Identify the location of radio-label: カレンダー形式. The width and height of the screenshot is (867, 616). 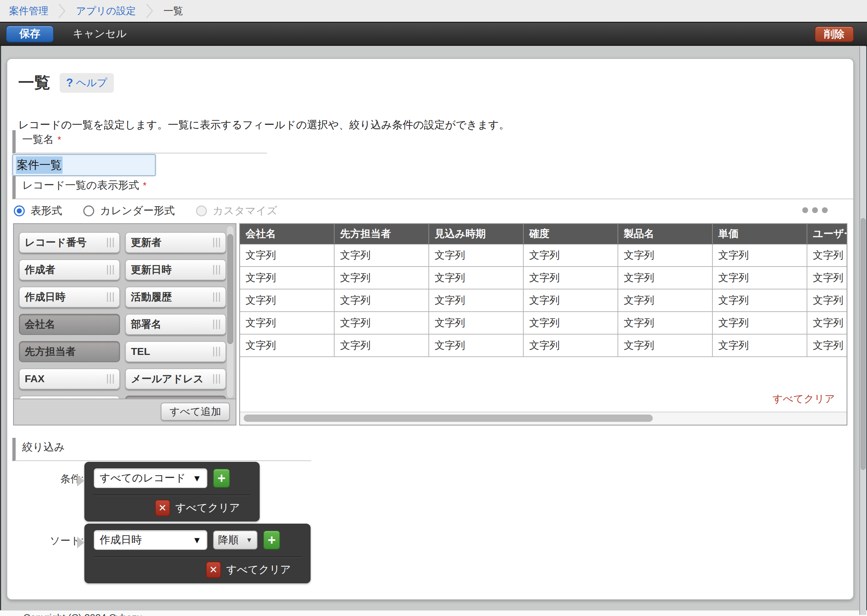
(137, 211).